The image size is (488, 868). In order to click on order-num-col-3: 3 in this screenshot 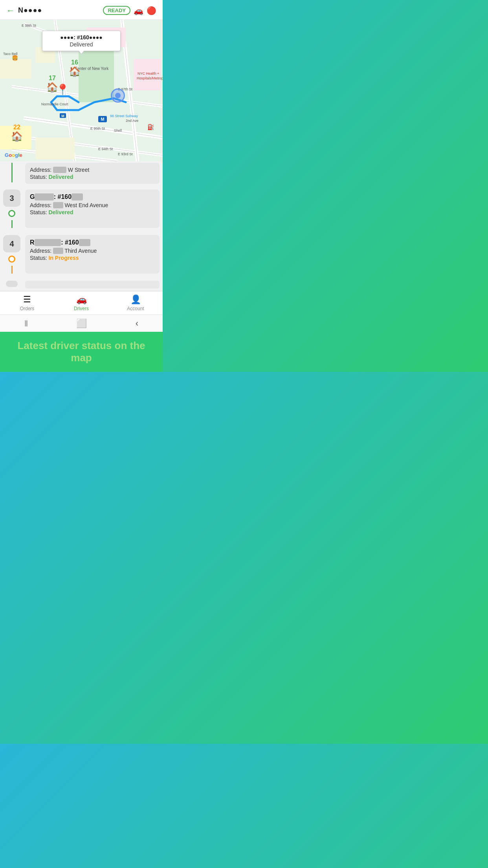, I will do `click(12, 209)`.